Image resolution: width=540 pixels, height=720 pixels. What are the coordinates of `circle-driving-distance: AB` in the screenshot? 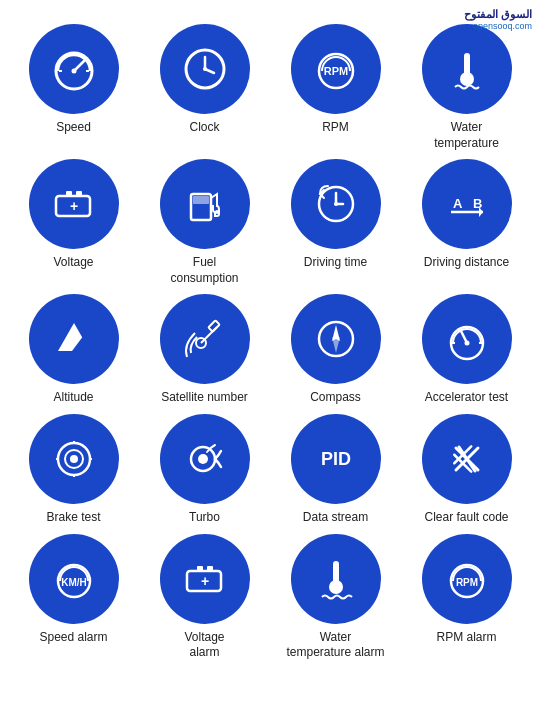 It's located at (467, 204).